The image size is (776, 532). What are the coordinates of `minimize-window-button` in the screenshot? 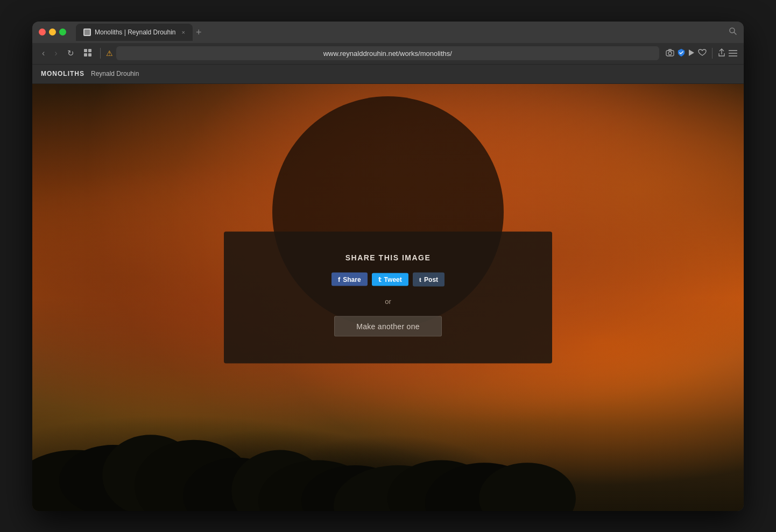 It's located at (53, 32).